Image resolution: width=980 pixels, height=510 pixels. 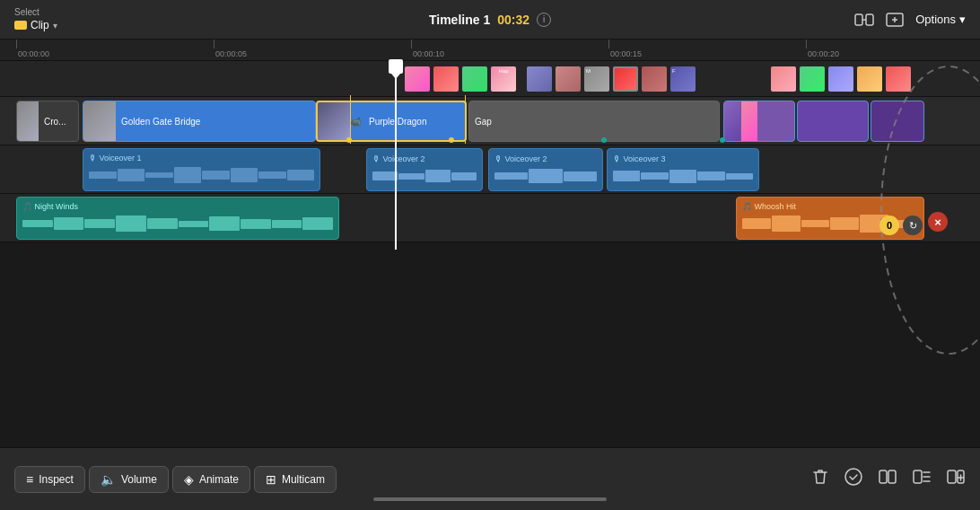 What do you see at coordinates (683, 159) in the screenshot?
I see `voiceover-3-label: 🎙 Voiceover 3` at bounding box center [683, 159].